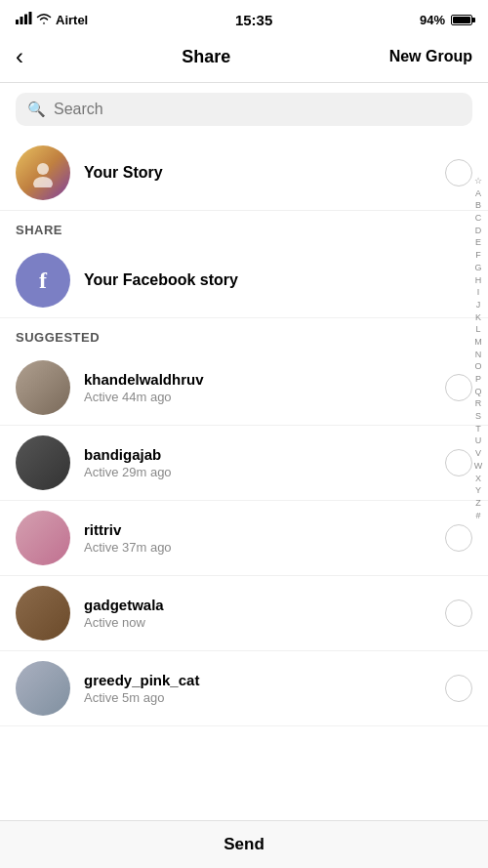  Describe the element at coordinates (478, 393) in the screenshot. I see `alpha-letter: Q` at that location.